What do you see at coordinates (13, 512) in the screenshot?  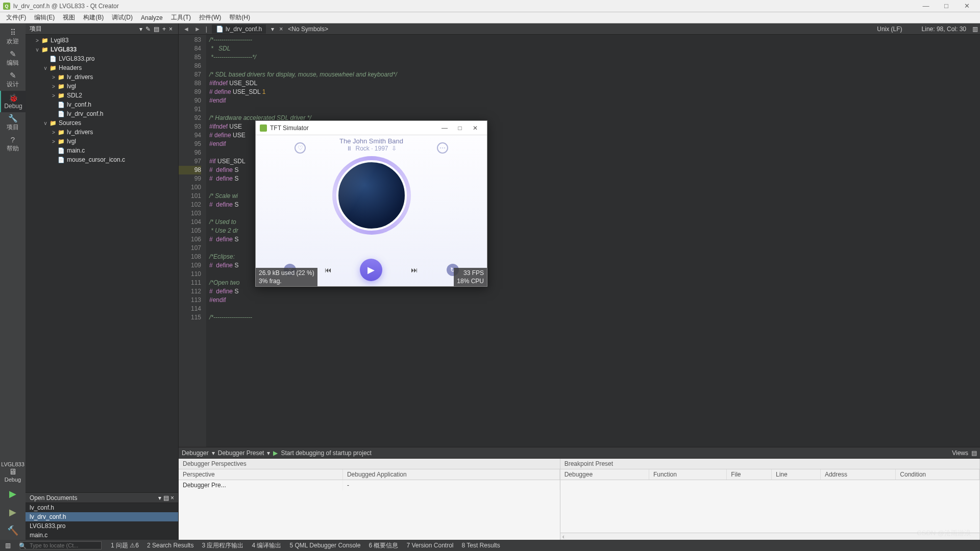 I see `run-debug-button: ▶` at bounding box center [13, 512].